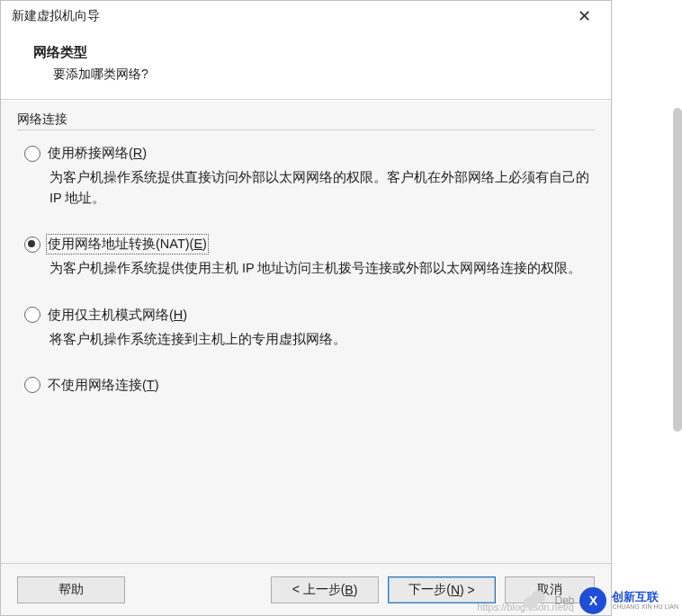 The image size is (682, 616). What do you see at coordinates (103, 385) in the screenshot?
I see `label-none: 不使用网络连接(T)` at bounding box center [103, 385].